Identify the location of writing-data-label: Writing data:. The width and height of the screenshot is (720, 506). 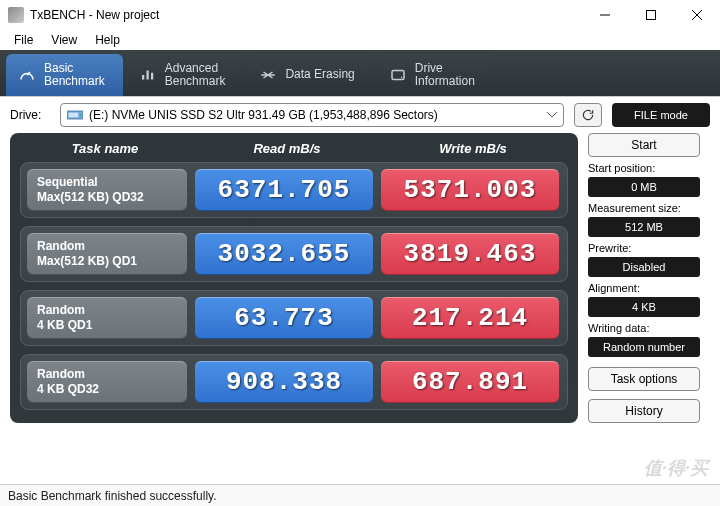
(644, 328).